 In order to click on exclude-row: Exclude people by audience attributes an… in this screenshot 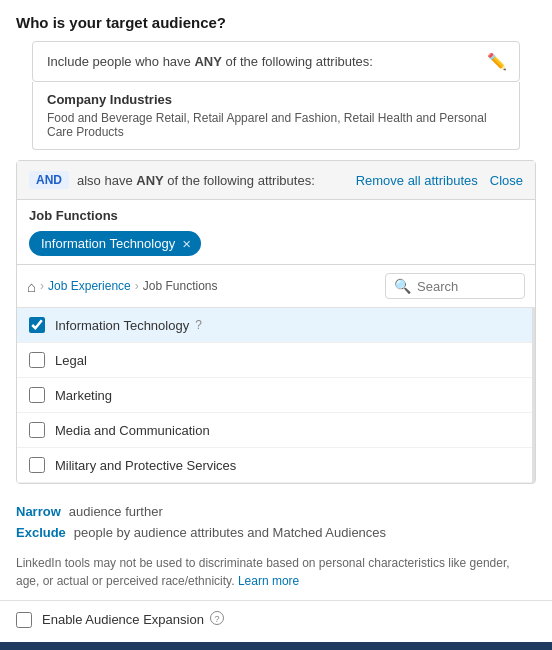, I will do `click(276, 532)`.